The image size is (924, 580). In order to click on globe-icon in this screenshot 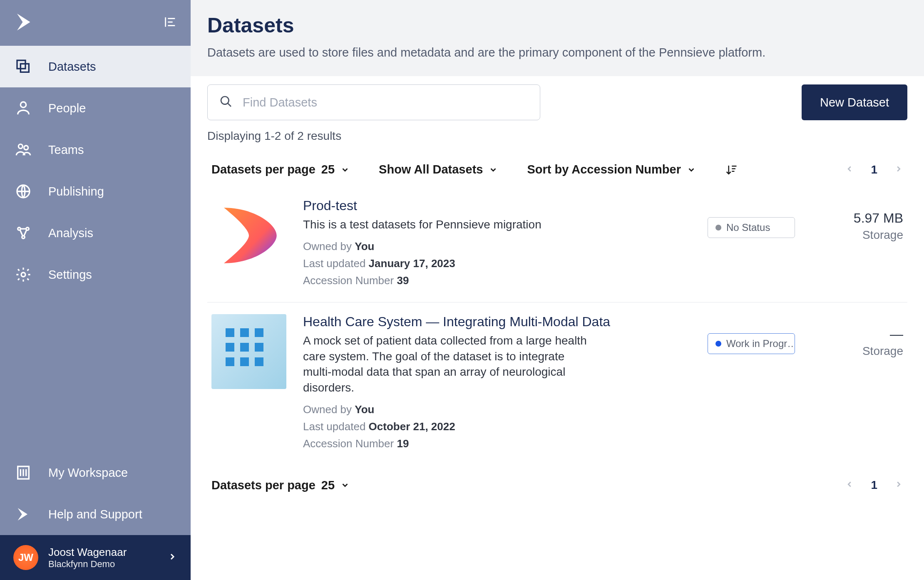, I will do `click(23, 191)`.